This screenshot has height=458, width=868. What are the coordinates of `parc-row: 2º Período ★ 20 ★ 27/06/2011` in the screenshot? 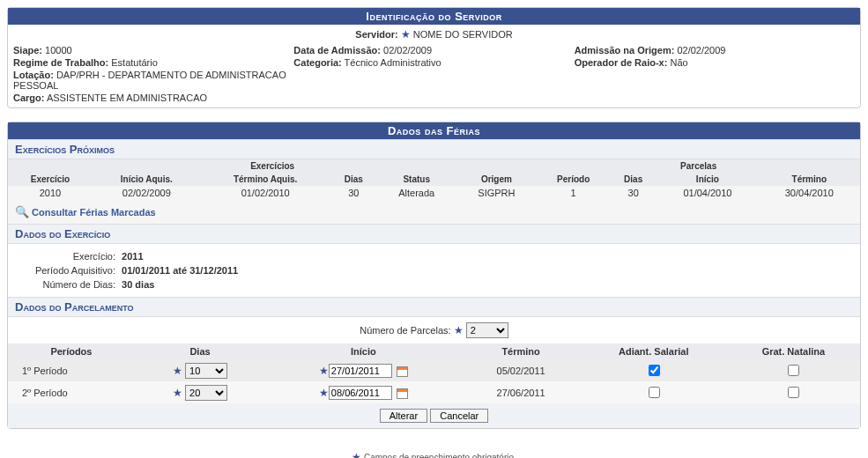 It's located at (434, 393).